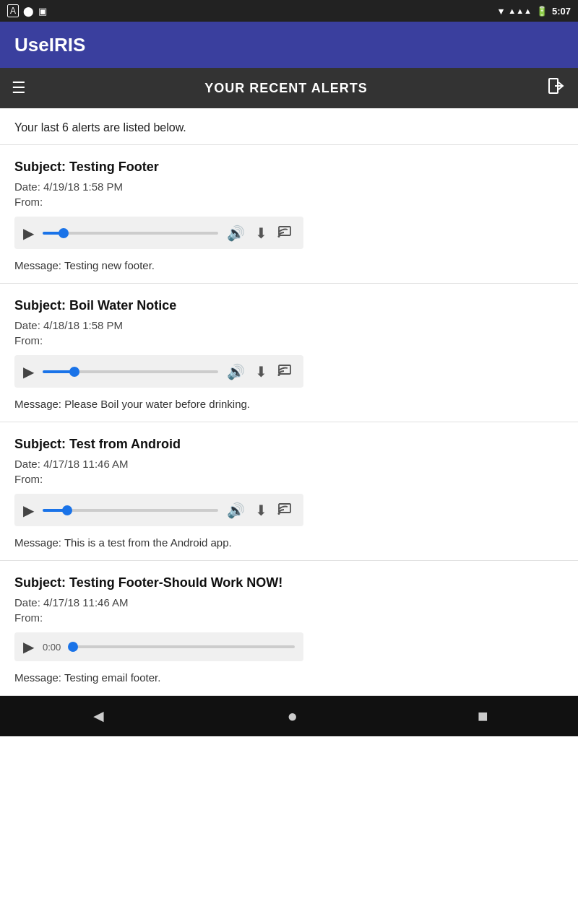  Describe the element at coordinates (289, 463) in the screenshot. I see `alert-date-3: Date: 4/17/18 11:46 AM` at that location.